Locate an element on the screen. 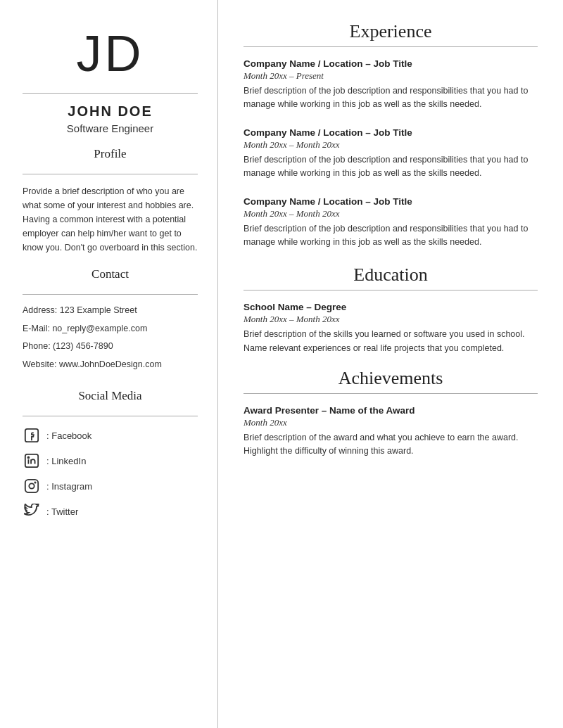 Image resolution: width=563 pixels, height=728 pixels. contact-website: Website: www.JohnDoeDesign.com is located at coordinates (110, 365).